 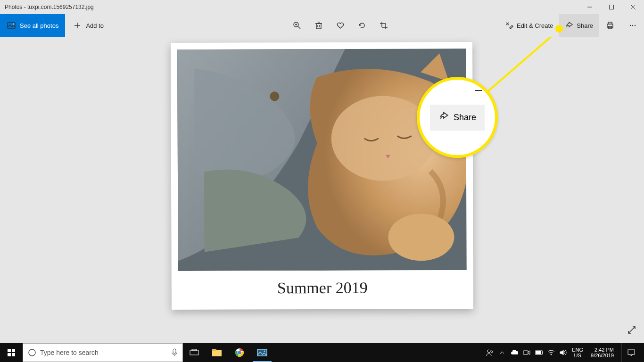 What do you see at coordinates (217, 353) in the screenshot?
I see `file-explorer-taskbar-icon` at bounding box center [217, 353].